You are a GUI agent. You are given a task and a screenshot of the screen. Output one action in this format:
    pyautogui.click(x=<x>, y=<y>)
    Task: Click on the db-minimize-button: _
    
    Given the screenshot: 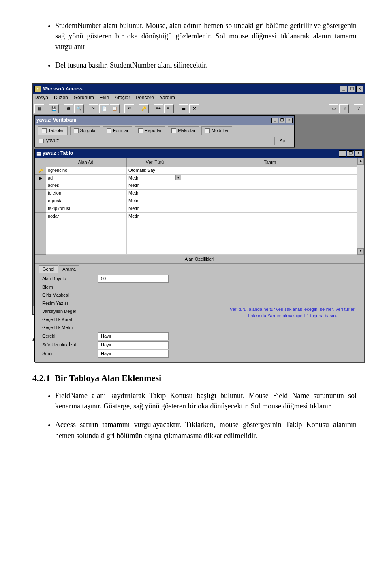 What is the action you would take?
    pyautogui.click(x=275, y=120)
    